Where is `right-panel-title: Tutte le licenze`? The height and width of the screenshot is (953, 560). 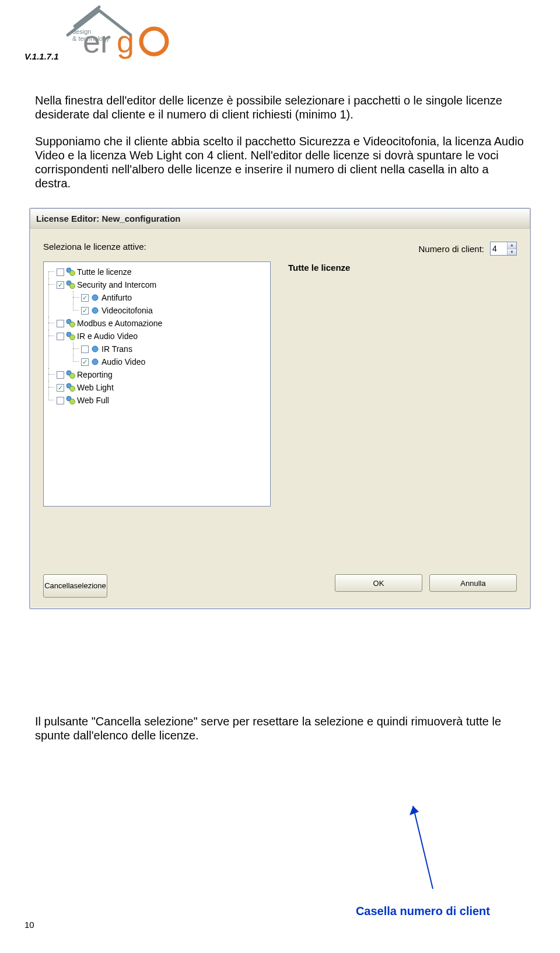 right-panel-title: Tutte le licenze is located at coordinates (402, 267).